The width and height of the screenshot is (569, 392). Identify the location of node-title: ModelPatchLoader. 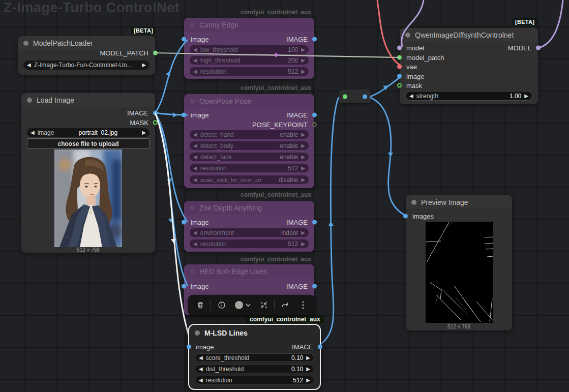
(63, 43).